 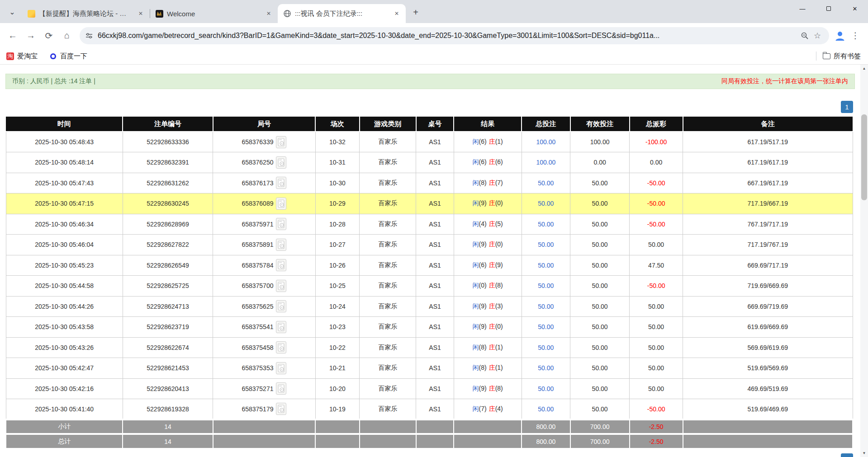 I want to click on cell-bet-id: 522928630245, so click(x=167, y=204).